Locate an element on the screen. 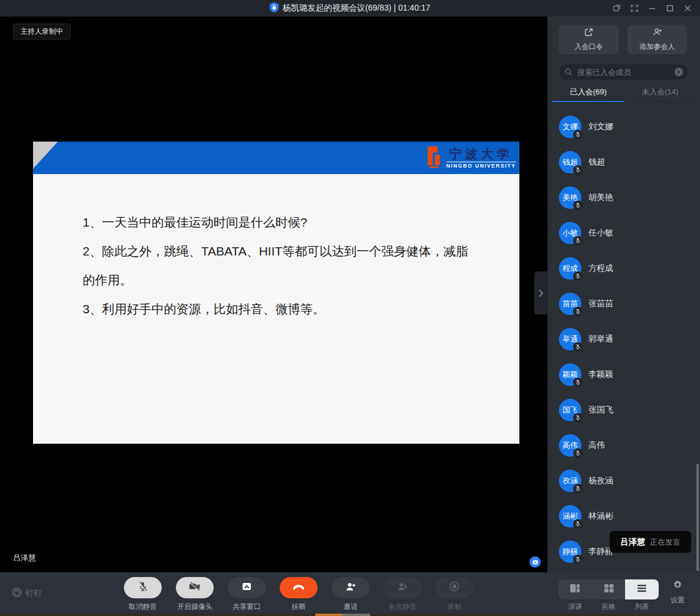 The width and height of the screenshot is (700, 616). participant-name: 杨孜涵 is located at coordinates (601, 481).